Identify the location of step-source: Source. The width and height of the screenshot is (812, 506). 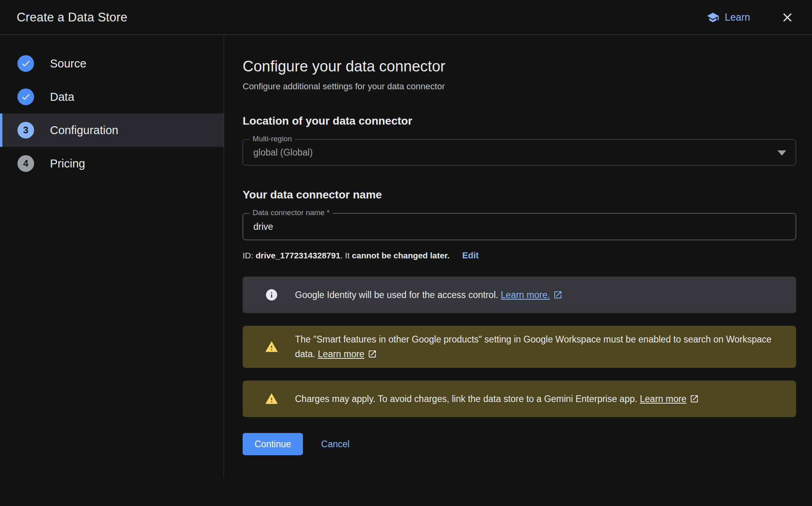
(112, 63).